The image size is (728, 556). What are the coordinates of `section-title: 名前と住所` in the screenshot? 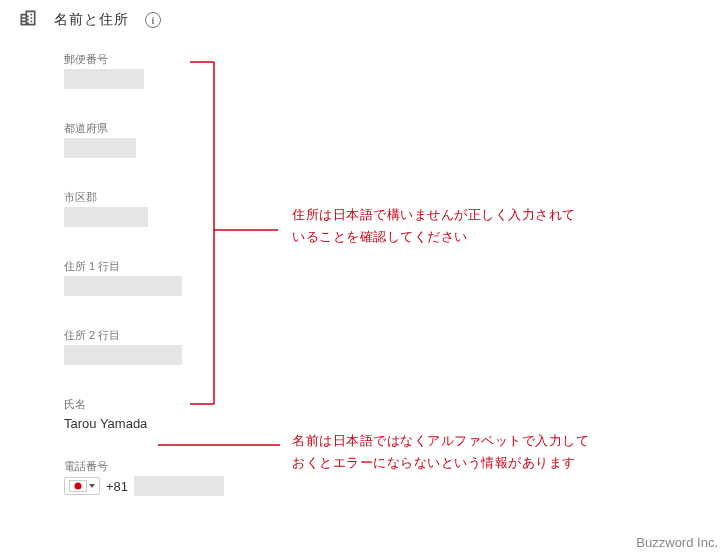 It's located at (92, 20).